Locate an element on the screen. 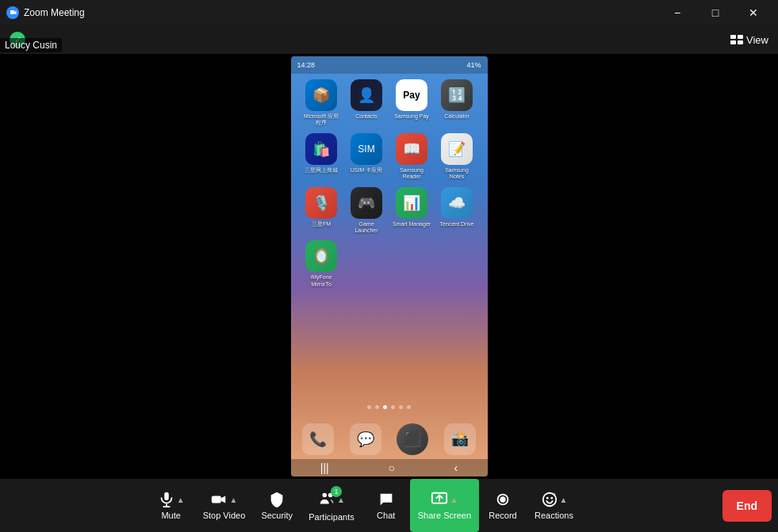  phone-nav-bar: ||| ○ ‹ is located at coordinates (389, 468).